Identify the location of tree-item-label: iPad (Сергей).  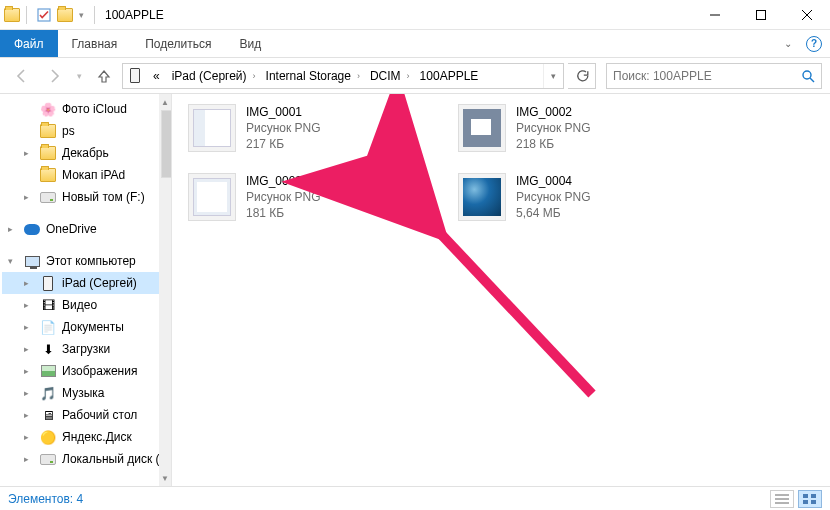
(100, 283).